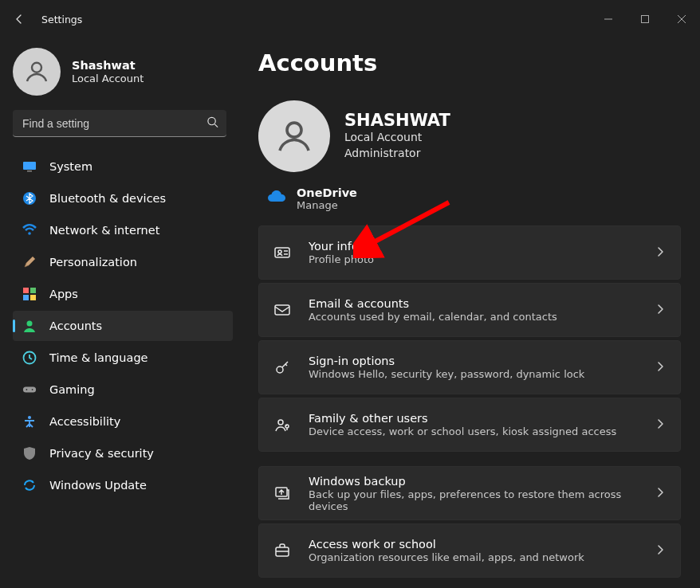 The image size is (700, 588). Describe the element at coordinates (123, 326) in the screenshot. I see `sidebar-item-accounts: Accounts` at that location.